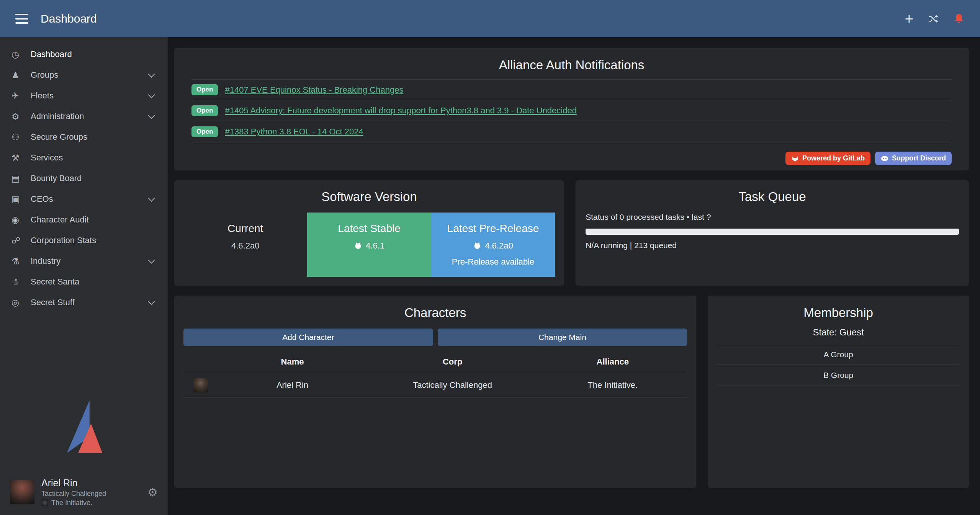  Describe the element at coordinates (84, 240) in the screenshot. I see `sidebar-item-corporation-stats: ☍ Corporation Stats` at that location.